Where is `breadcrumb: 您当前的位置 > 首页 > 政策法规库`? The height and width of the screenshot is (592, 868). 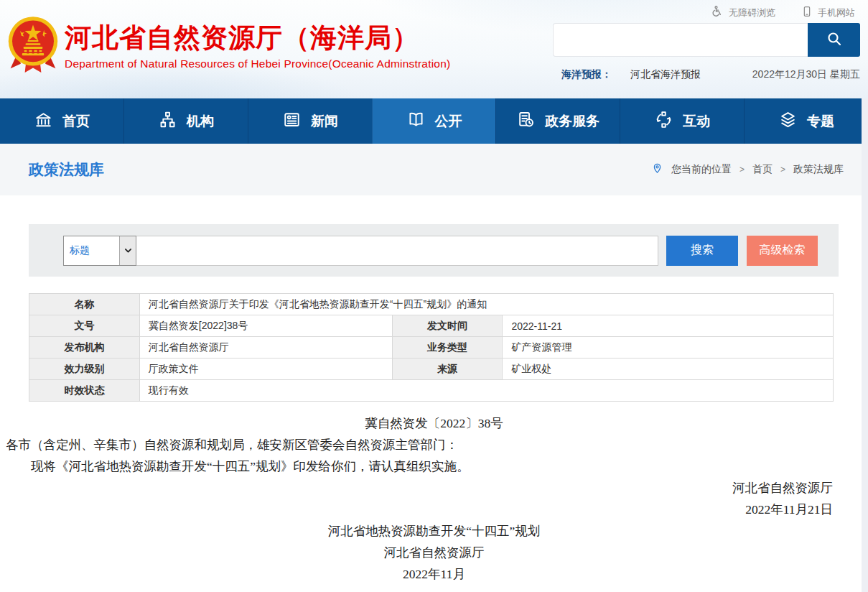 breadcrumb: 您当前的位置 > 首页 > 政策法规库 is located at coordinates (747, 170).